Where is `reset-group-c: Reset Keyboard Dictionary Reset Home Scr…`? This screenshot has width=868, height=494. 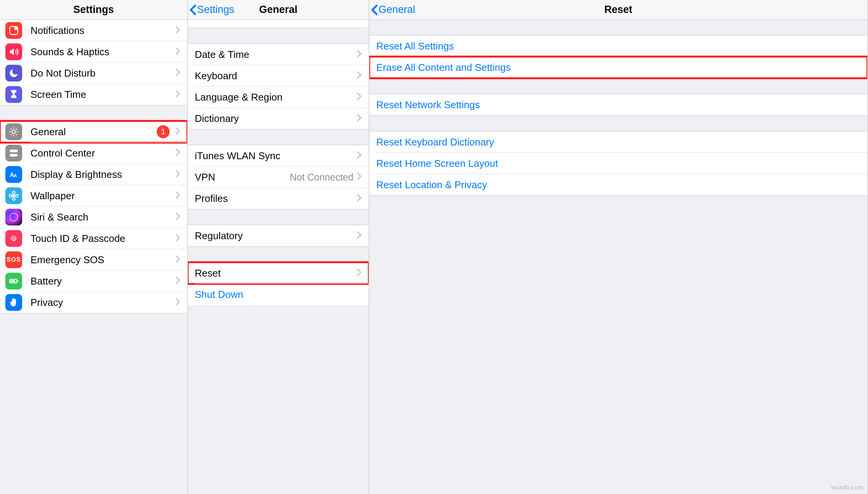 reset-group-c: Reset Keyboard Dictionary Reset Home Scr… is located at coordinates (618, 163).